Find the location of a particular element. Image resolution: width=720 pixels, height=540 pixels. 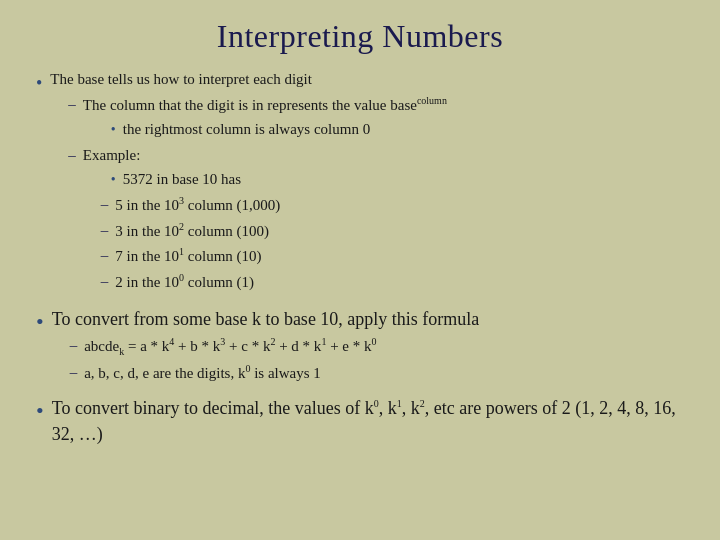

dash-1: – The column that the digit is in repres… is located at coordinates (376, 118).